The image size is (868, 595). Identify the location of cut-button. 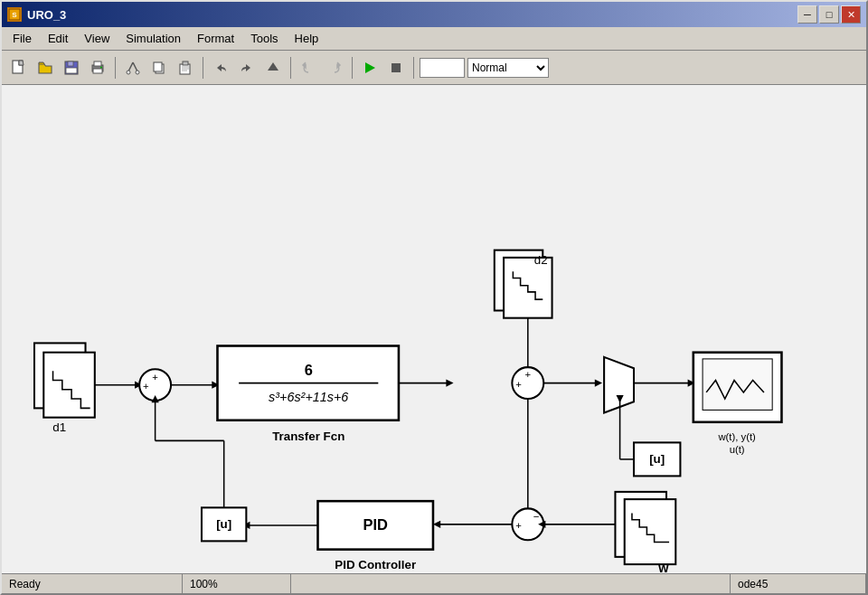
(133, 68).